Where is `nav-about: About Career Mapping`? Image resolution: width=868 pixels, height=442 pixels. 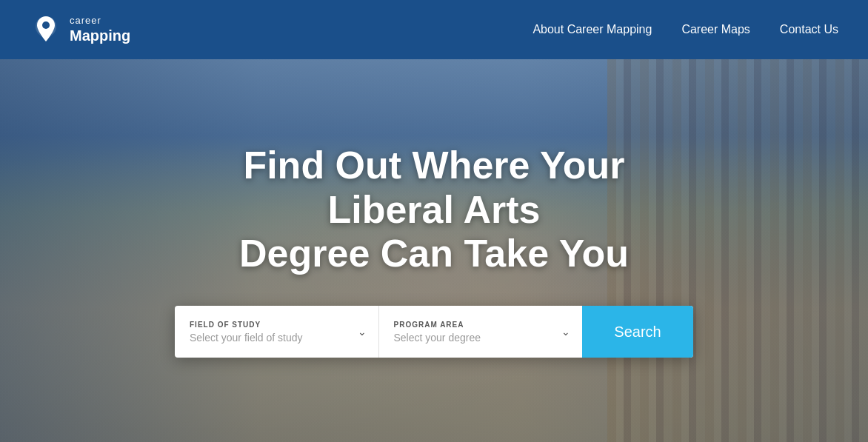
nav-about: About Career Mapping is located at coordinates (592, 30).